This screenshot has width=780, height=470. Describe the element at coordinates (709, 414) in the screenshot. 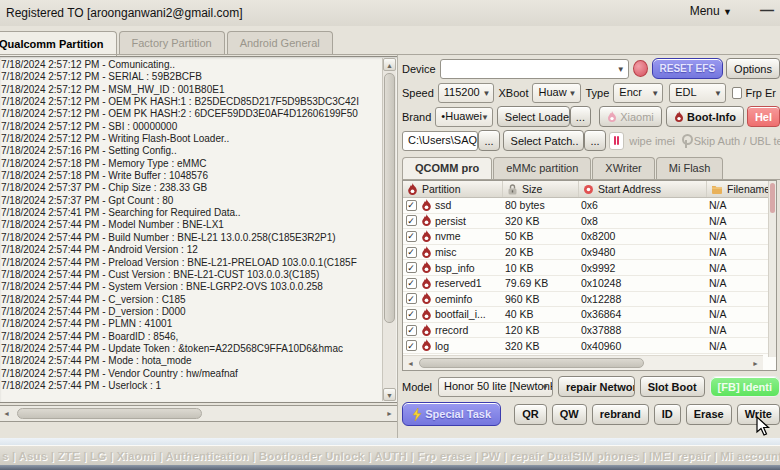

I see `erase-button: Erase` at that location.